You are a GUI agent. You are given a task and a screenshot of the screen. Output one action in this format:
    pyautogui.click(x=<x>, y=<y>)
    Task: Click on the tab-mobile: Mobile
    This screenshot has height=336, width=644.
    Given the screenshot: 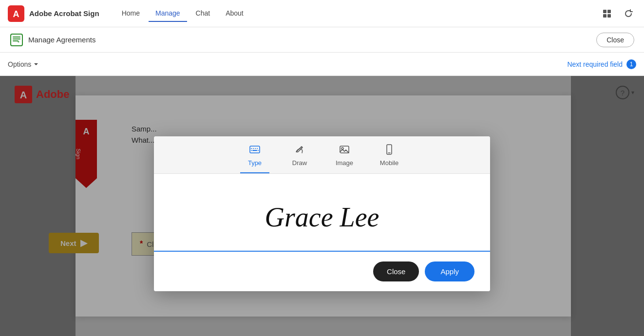 What is the action you would take?
    pyautogui.click(x=389, y=159)
    